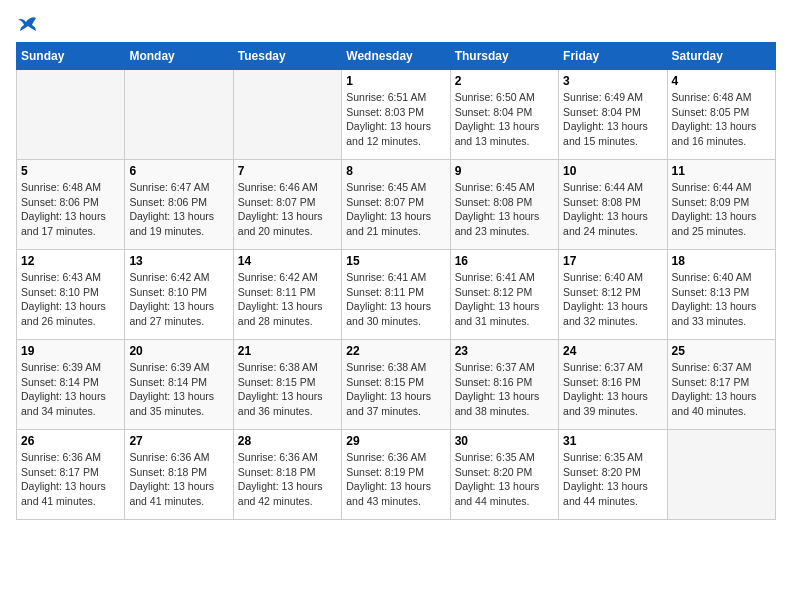 The height and width of the screenshot is (612, 792). I want to click on calendar-day-cell: 16Sunrise: 6:41 AMSunset: 8:12 PMDayligh…, so click(504, 295).